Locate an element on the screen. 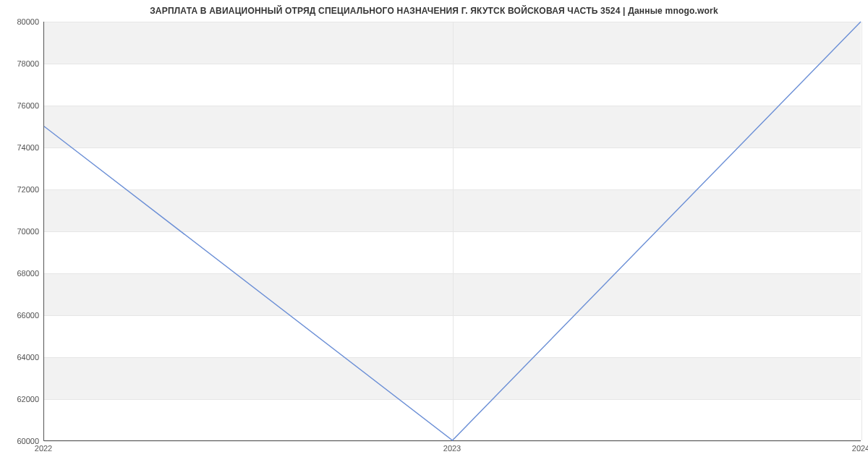  y-tick-label: 78000 is located at coordinates (21, 64).